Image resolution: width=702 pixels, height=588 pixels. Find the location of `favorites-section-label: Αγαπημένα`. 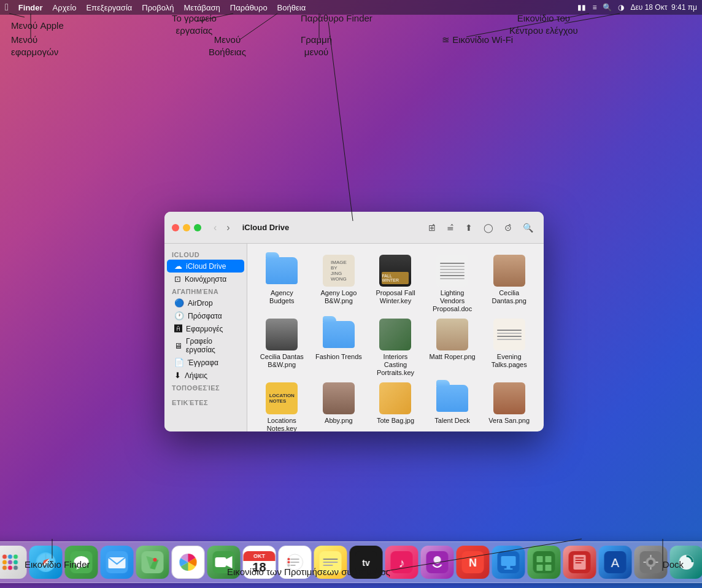

favorites-section-label: Αγαπημένα is located at coordinates (206, 291).